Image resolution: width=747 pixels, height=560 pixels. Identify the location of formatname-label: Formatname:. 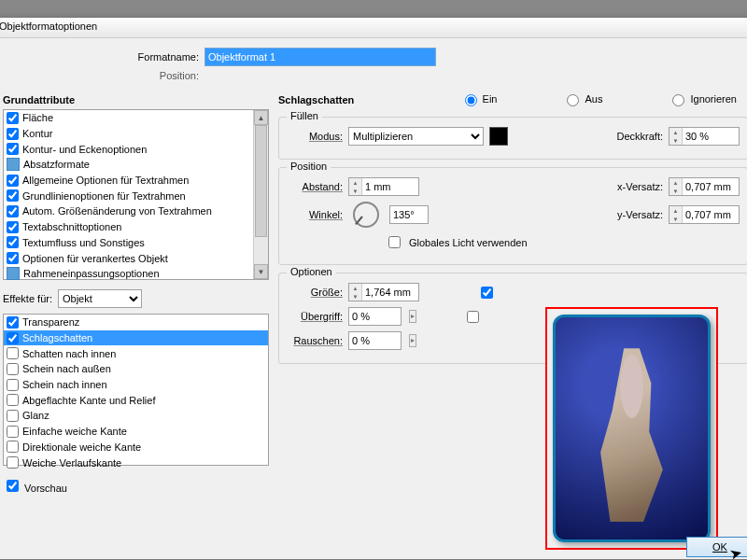
(101, 57).